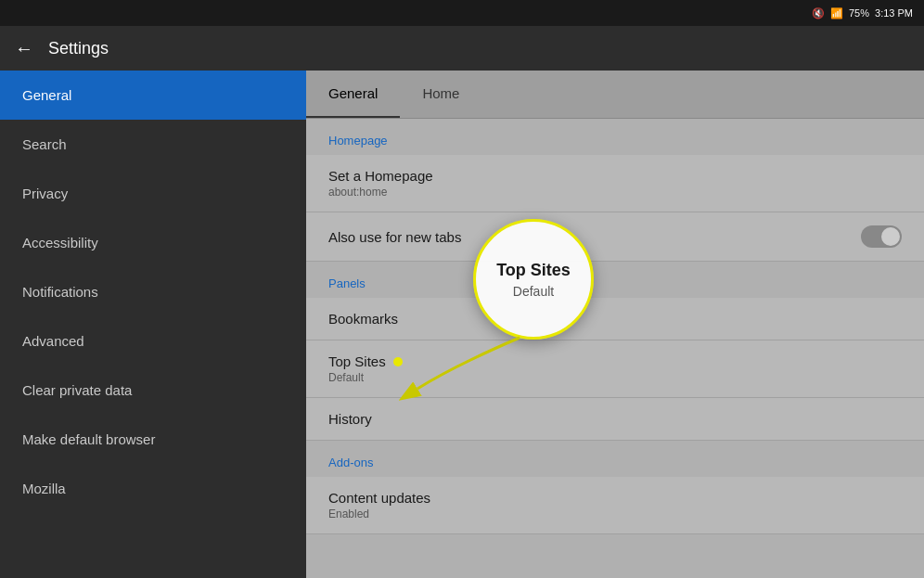 Image resolution: width=924 pixels, height=578 pixels. I want to click on sidebar-item-make-default-browser: Make default browser, so click(153, 440).